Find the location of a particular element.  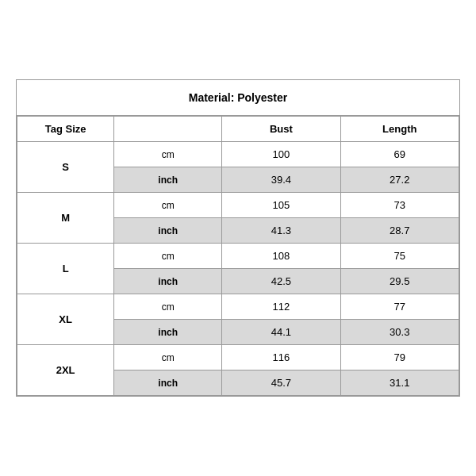

inch-bust-value: 44.1 is located at coordinates (281, 332).